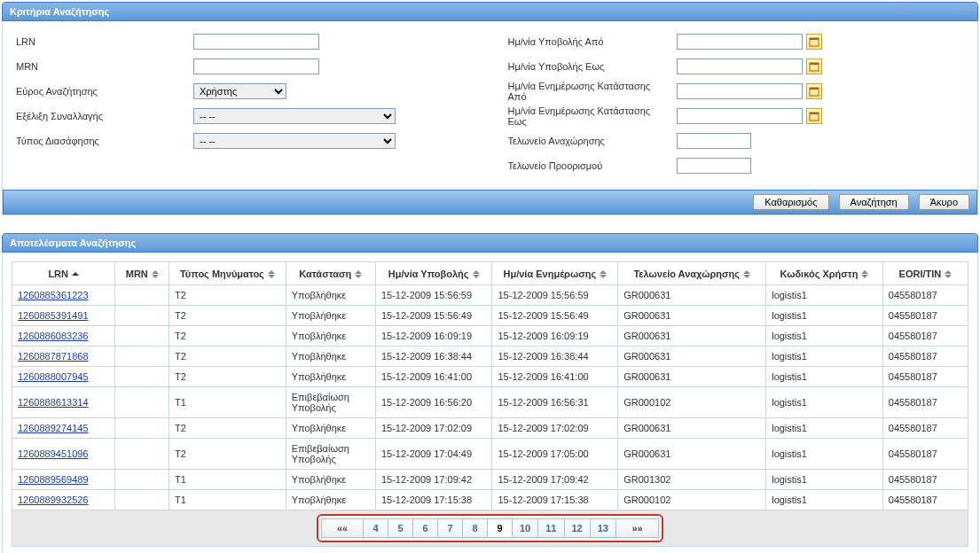 The width and height of the screenshot is (980, 553). I want to click on col-header-mrn: MRN, so click(142, 274).